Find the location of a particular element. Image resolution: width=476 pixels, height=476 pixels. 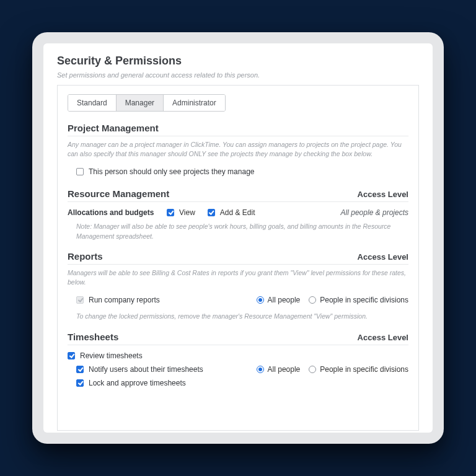

project-mgmt-desc: Any manager can be a project manager in … is located at coordinates (238, 149).